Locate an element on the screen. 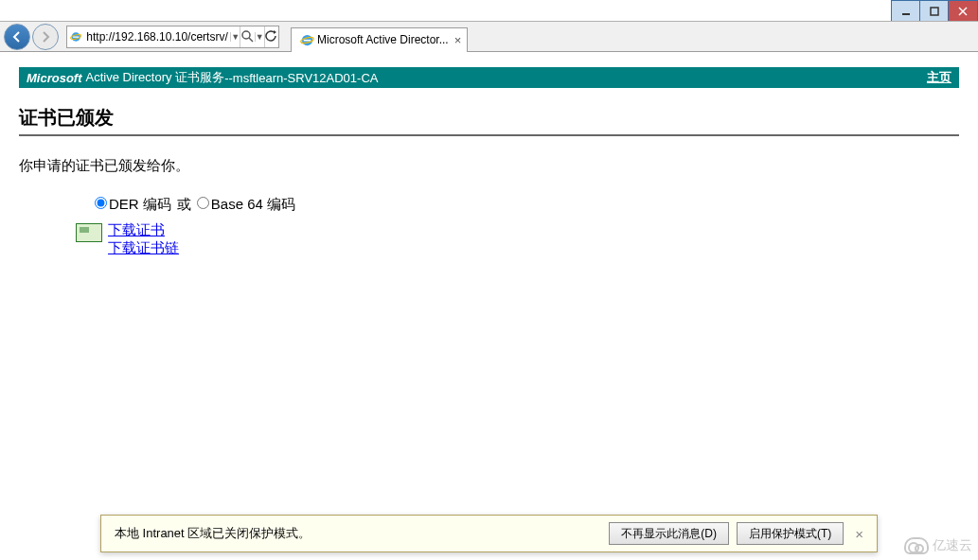 This screenshot has height=560, width=978. notification-text: 本地 Intranet 区域已关闭保护模式。 is located at coordinates (358, 534).